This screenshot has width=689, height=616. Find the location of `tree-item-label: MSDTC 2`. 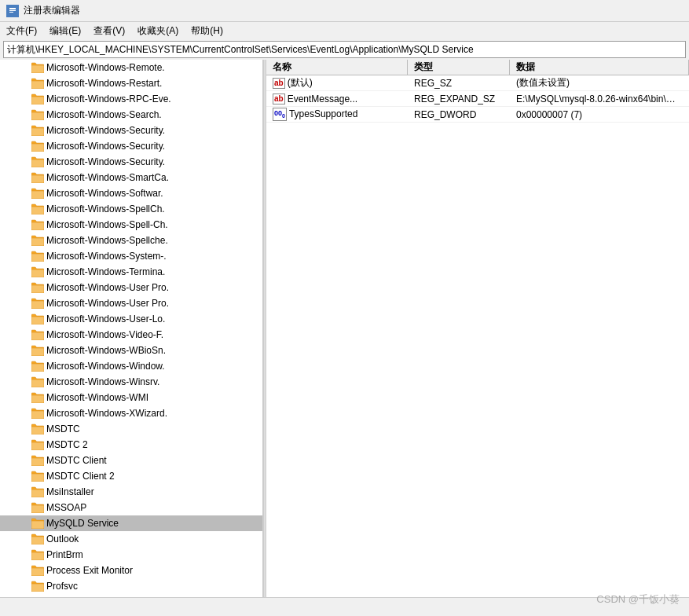

tree-item-label: MSDTC 2 is located at coordinates (68, 445).